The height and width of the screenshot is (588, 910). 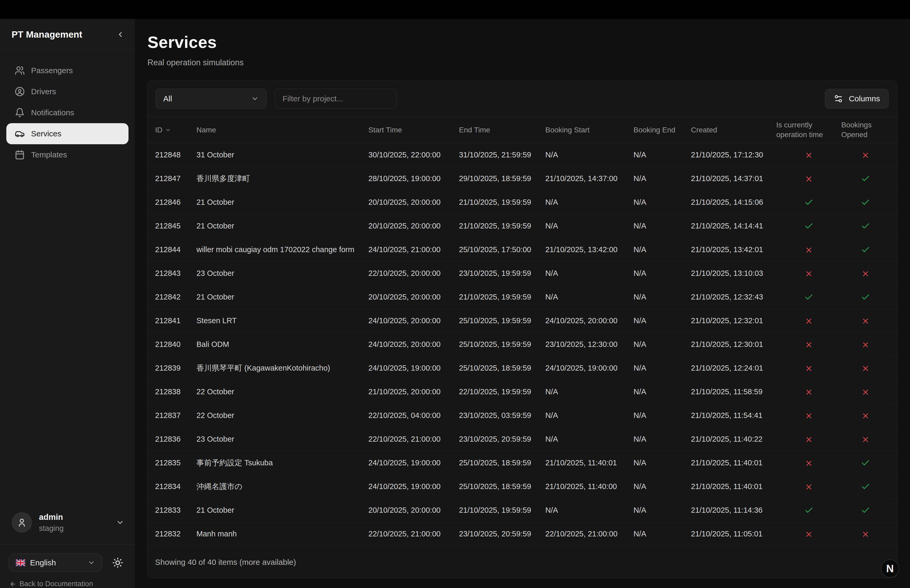 I want to click on columns-button: Columns, so click(x=857, y=99).